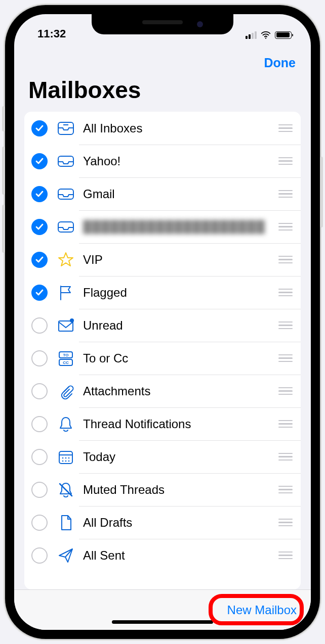 This screenshot has height=644, width=325. What do you see at coordinates (162, 194) in the screenshot?
I see `mailbox-row: Gmail` at bounding box center [162, 194].